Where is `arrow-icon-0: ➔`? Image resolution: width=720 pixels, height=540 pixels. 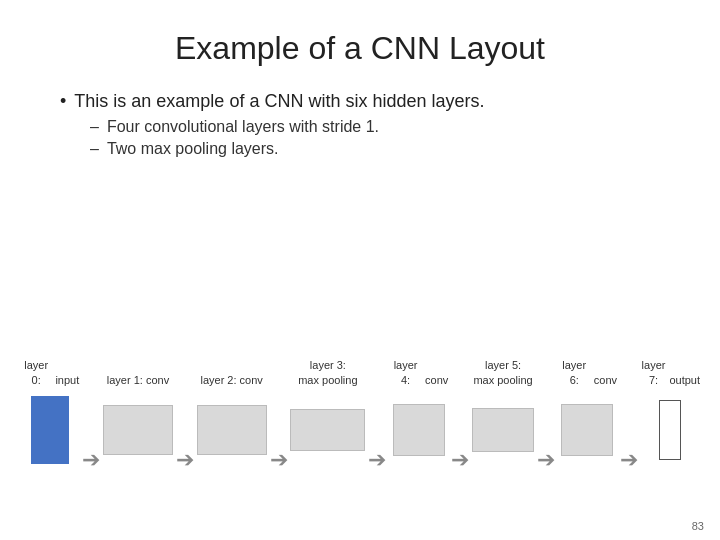
arrow-icon-0: ➔ is located at coordinates (91, 460).